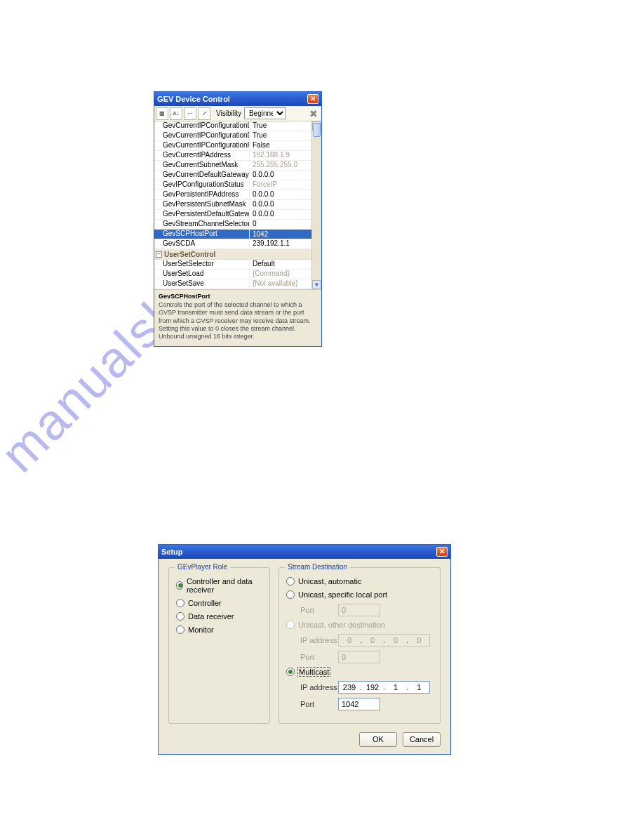  What do you see at coordinates (384, 640) in the screenshot?
I see `ip-input: 0. 0. 0. 0` at bounding box center [384, 640].